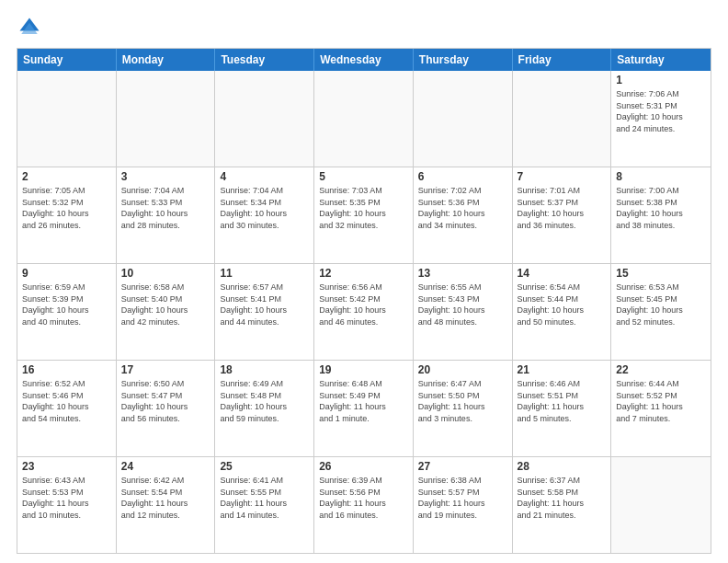 Image resolution: width=728 pixels, height=563 pixels. What do you see at coordinates (265, 215) in the screenshot?
I see `day-cell-4: 4Sunrise: 7:04 AM Sunset: 5:34 PM Daylig…` at bounding box center [265, 215].